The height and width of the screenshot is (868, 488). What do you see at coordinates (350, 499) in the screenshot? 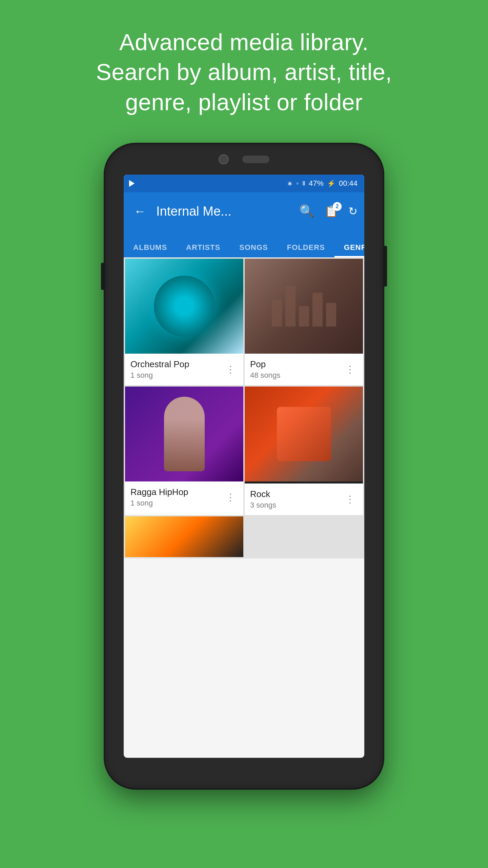
I see `genre-more-button-rock: ⋮` at bounding box center [350, 499].